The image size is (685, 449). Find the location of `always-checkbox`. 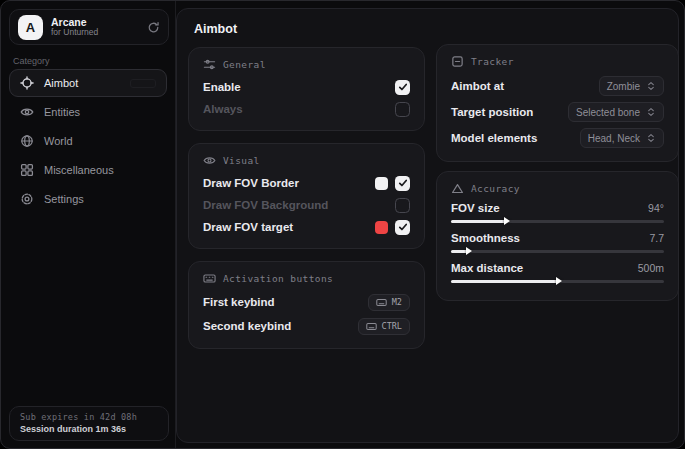

always-checkbox is located at coordinates (402, 110).